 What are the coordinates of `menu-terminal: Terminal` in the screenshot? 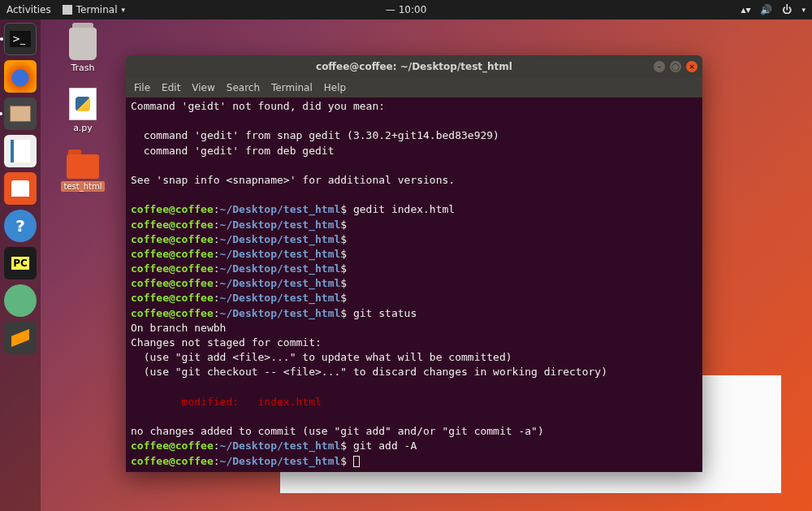 It's located at (292, 88).